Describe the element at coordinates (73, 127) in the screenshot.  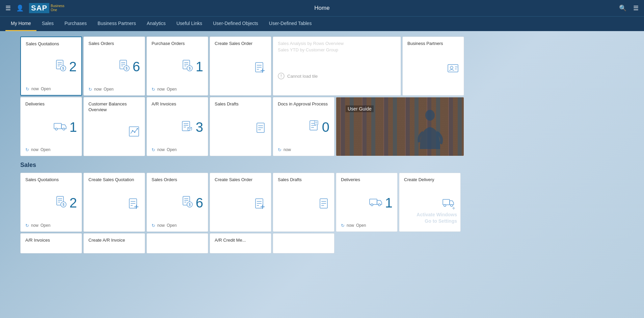
I see `tile-number-deliveries: 1` at that location.